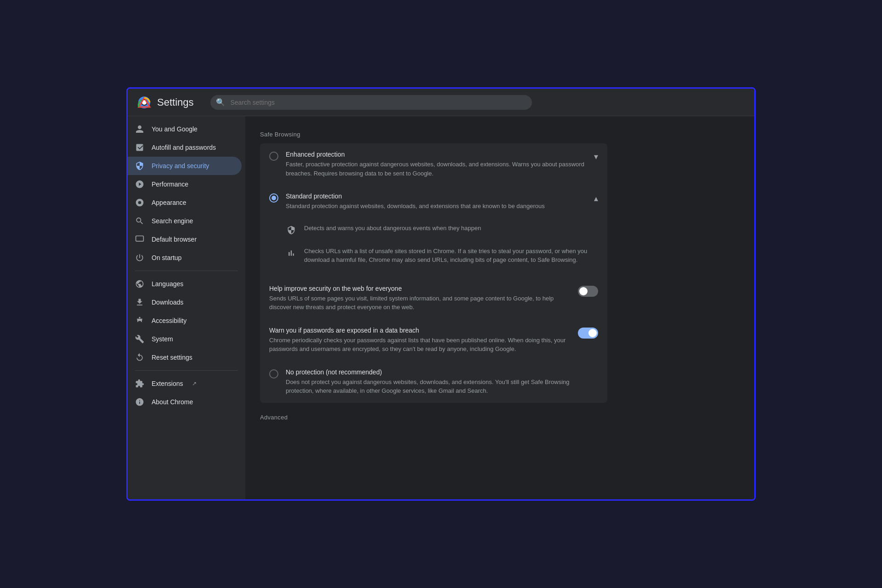 The image size is (882, 588). What do you see at coordinates (274, 198) in the screenshot?
I see `standard-radio` at bounding box center [274, 198].